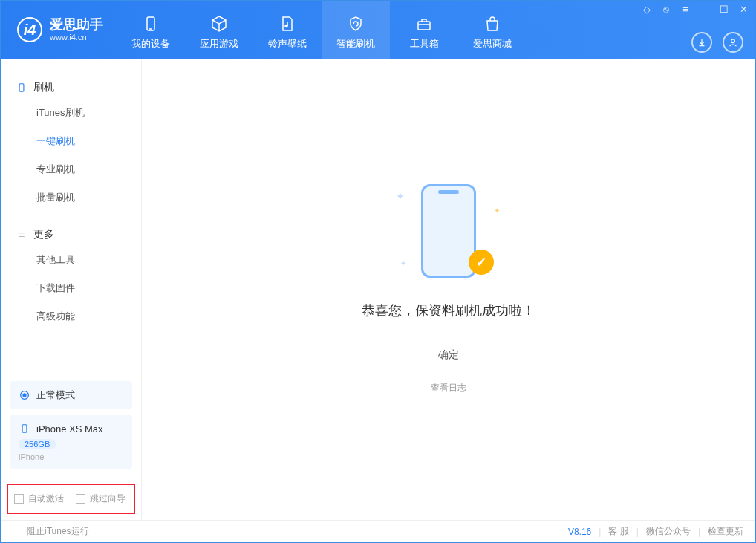 This screenshot has height=543, width=756. I want to click on sidebar-item-oneclick-flash: 一键刷机, so click(71, 141).